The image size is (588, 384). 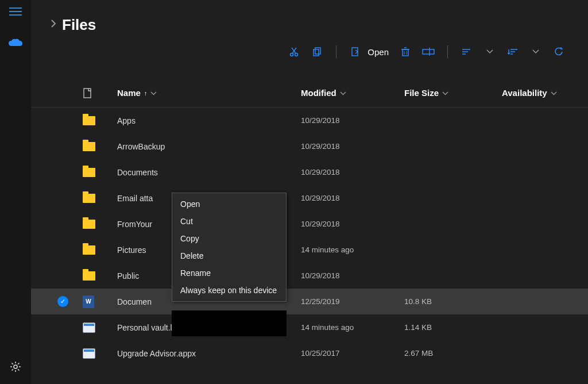 What do you see at coordinates (229, 323) in the screenshot?
I see `context-menu-overflow` at bounding box center [229, 323].